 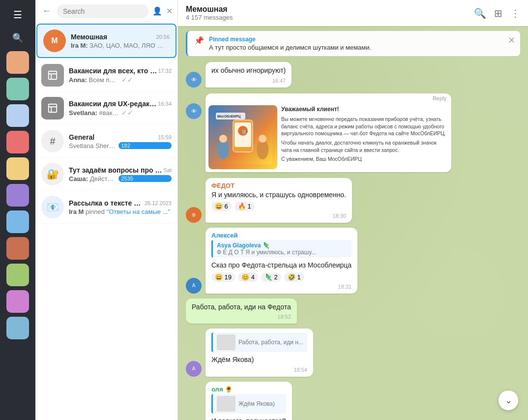 I want to click on msg-row-0: 👁 их обычно игнорируют) 16:47, so click(x=353, y=75).